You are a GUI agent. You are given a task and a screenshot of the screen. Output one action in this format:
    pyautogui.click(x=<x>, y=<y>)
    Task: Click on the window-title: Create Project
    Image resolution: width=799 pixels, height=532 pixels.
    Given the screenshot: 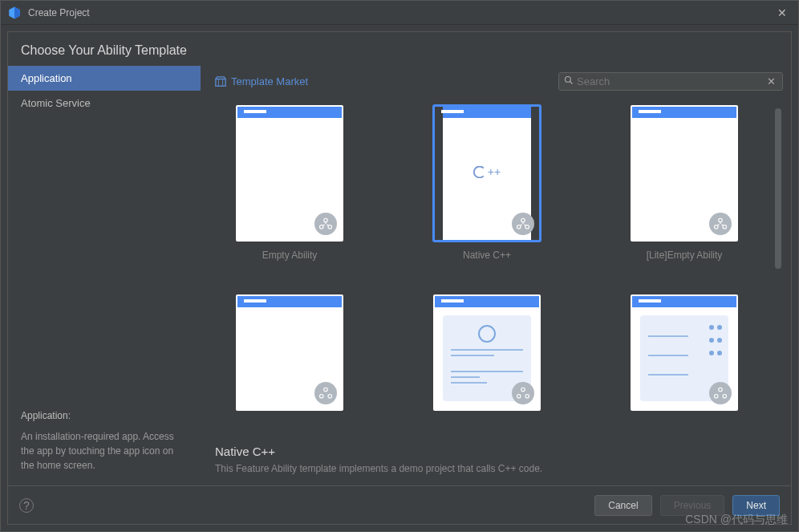 What is the action you would take?
    pyautogui.click(x=400, y=13)
    